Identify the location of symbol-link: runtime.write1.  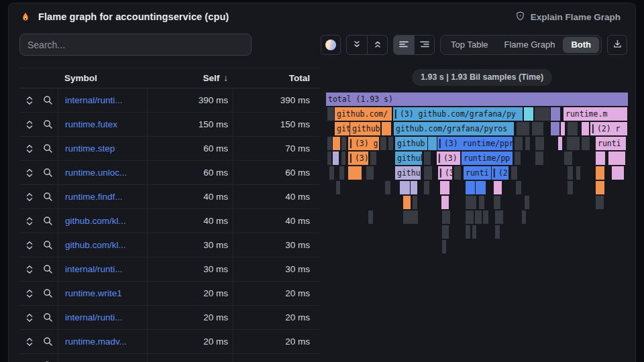
(94, 294).